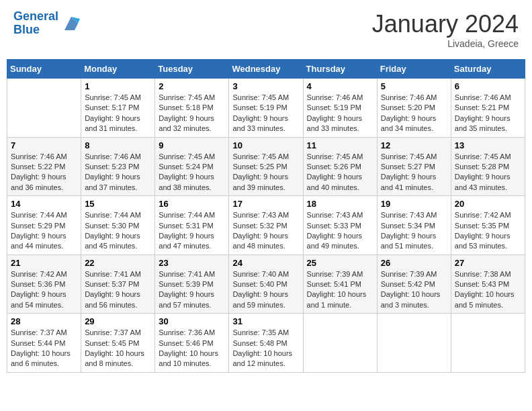 This screenshot has width=532, height=411. I want to click on day-number: 31, so click(266, 321).